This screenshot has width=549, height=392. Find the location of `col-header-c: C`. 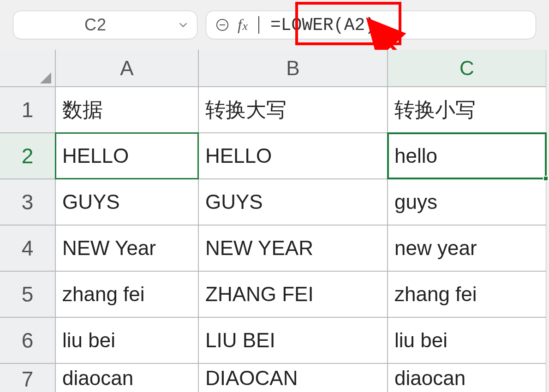

col-header-c: C is located at coordinates (467, 68).